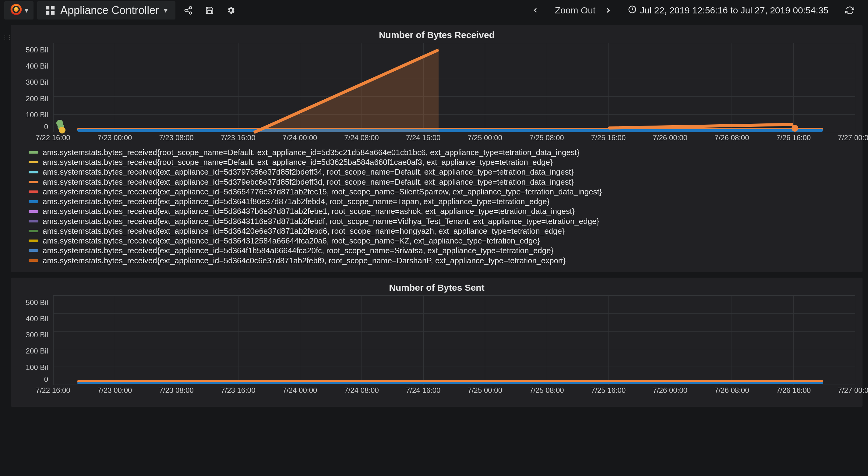  I want to click on time-next-button, so click(608, 10).